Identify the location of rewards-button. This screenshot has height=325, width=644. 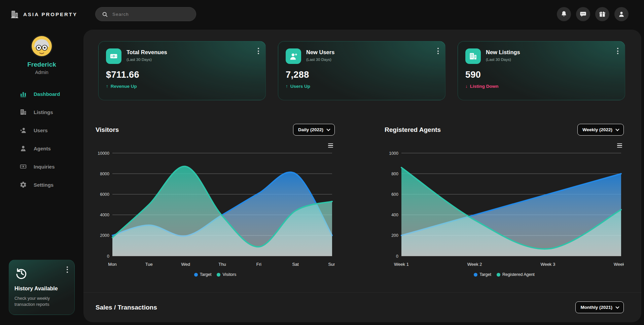
(602, 14).